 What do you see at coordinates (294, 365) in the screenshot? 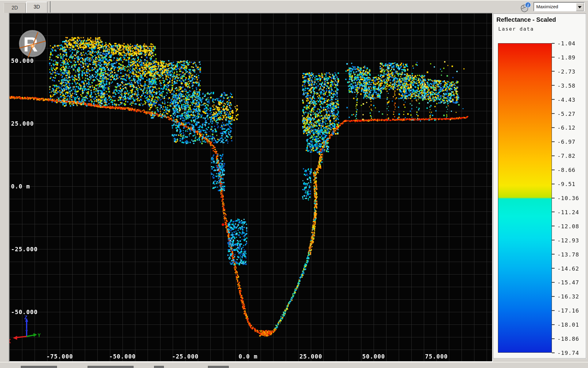
I see `bottom-panel-strip` at bounding box center [294, 365].